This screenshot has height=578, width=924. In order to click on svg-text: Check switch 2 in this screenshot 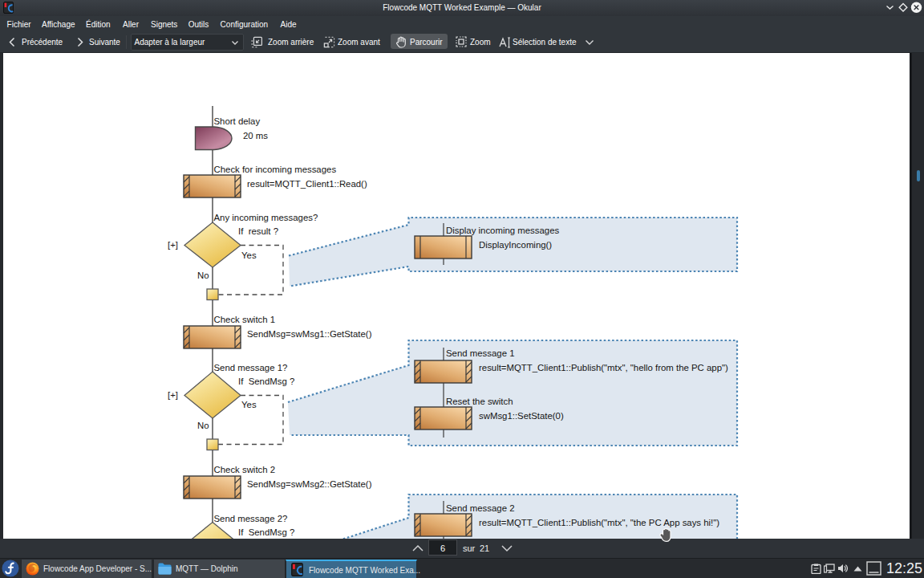, I will do `click(245, 470)`.